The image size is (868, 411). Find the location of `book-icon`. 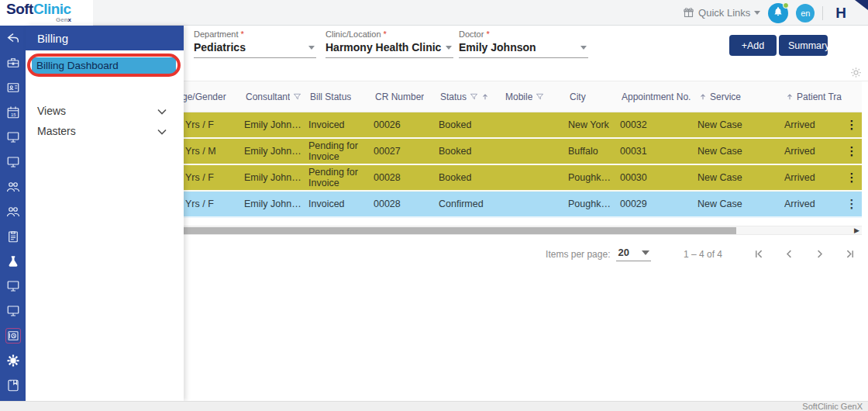

book-icon is located at coordinates (12, 385).